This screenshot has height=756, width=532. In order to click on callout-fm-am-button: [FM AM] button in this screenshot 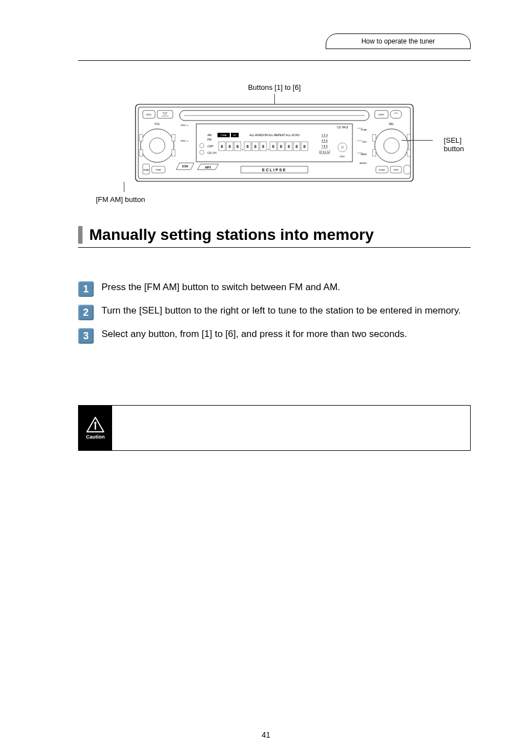, I will do `click(263, 200)`.